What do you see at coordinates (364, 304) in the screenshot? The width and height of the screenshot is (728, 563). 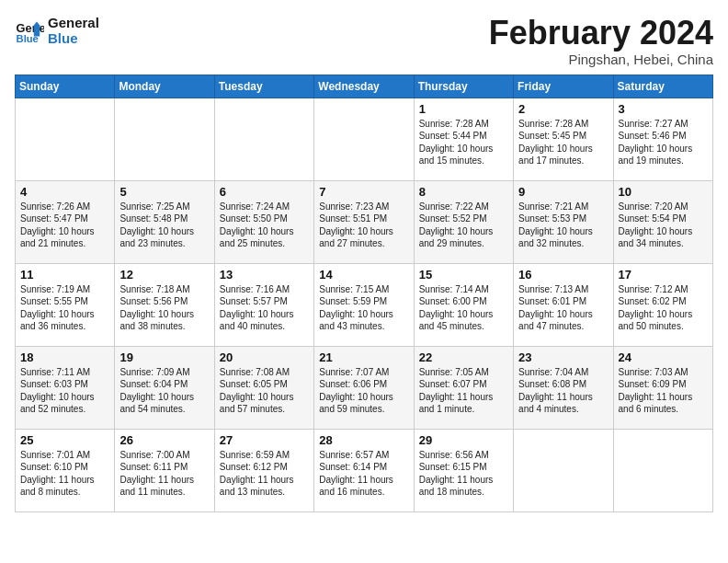 I see `calendar-week-row: 11Sunrise: 7:19 AM Sunset: 5:55 PM Dayli…` at bounding box center [364, 304].